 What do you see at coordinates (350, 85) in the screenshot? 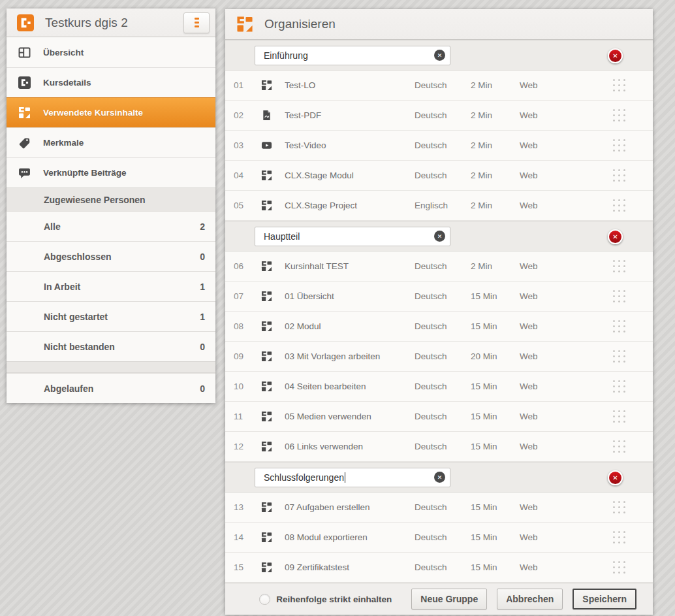
I see `content-title: Test-LO` at bounding box center [350, 85].